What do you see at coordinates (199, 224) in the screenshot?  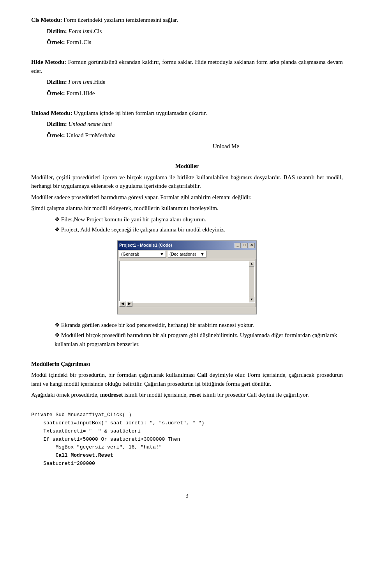 I see `modueller-list: Files,New Project komutu ile yani bir ça…` at bounding box center [199, 224].